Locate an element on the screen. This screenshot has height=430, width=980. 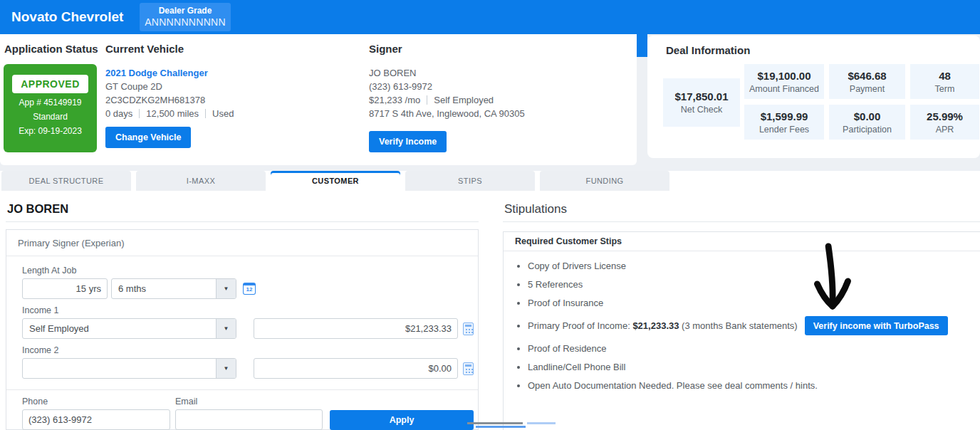
income2-label: Income 2 is located at coordinates (248, 350).